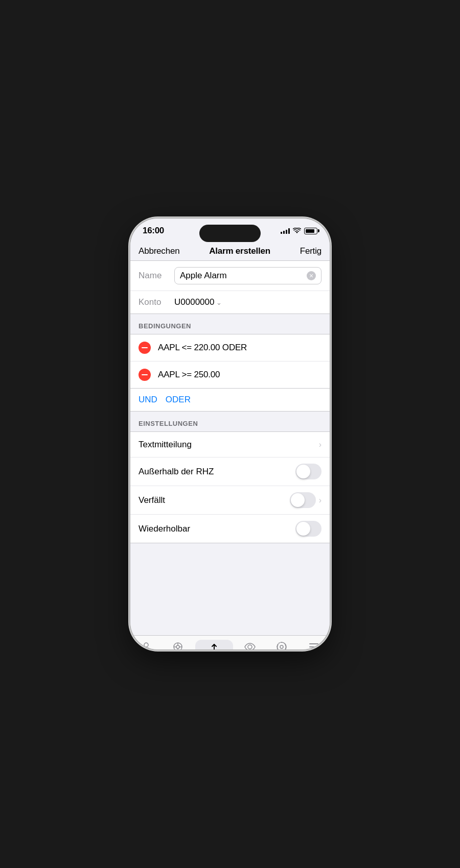 The image size is (460, 868). What do you see at coordinates (214, 645) in the screenshot?
I see `ausfuhrung-icon` at bounding box center [214, 645].